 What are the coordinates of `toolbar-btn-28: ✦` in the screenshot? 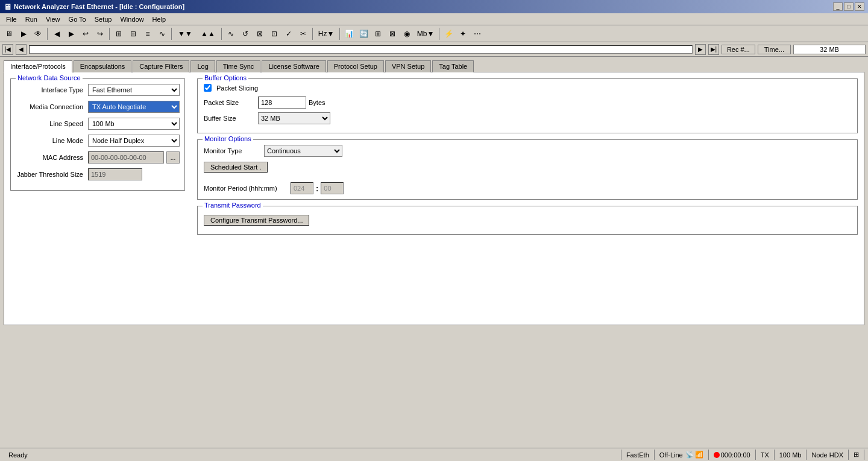 It's located at (463, 34).